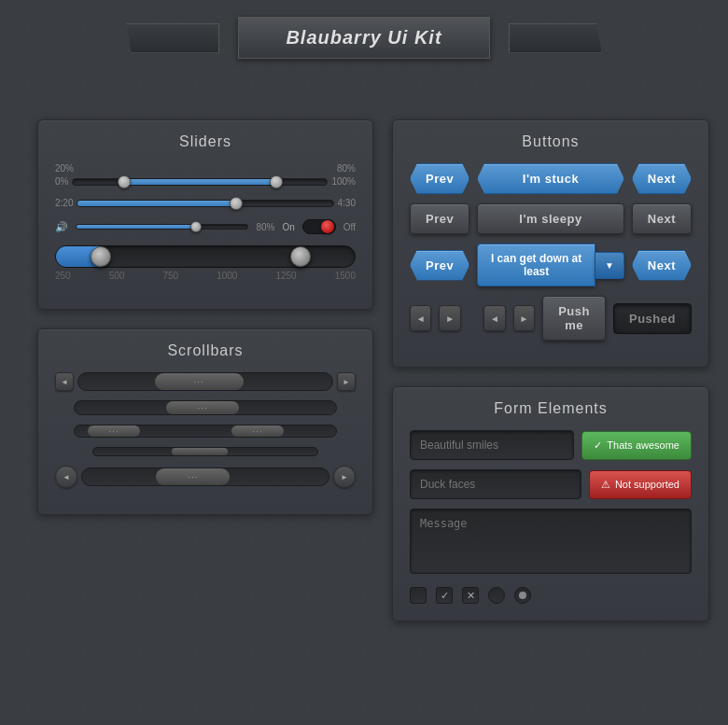 This screenshot has width=728, height=725. What do you see at coordinates (662, 179) in the screenshot?
I see `btn-next-blue-1: Next` at bounding box center [662, 179].